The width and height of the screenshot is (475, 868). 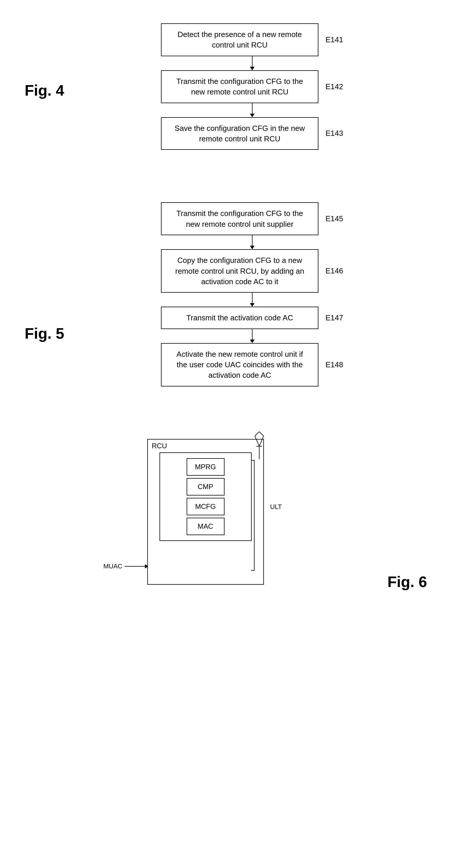 What do you see at coordinates (135, 566) in the screenshot?
I see `muac-line` at bounding box center [135, 566].